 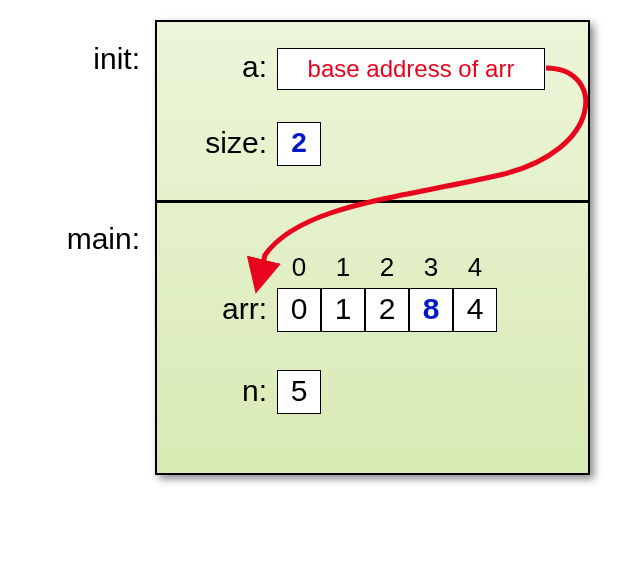 What do you see at coordinates (300, 390) in the screenshot?
I see `value-n-text: 5` at bounding box center [300, 390].